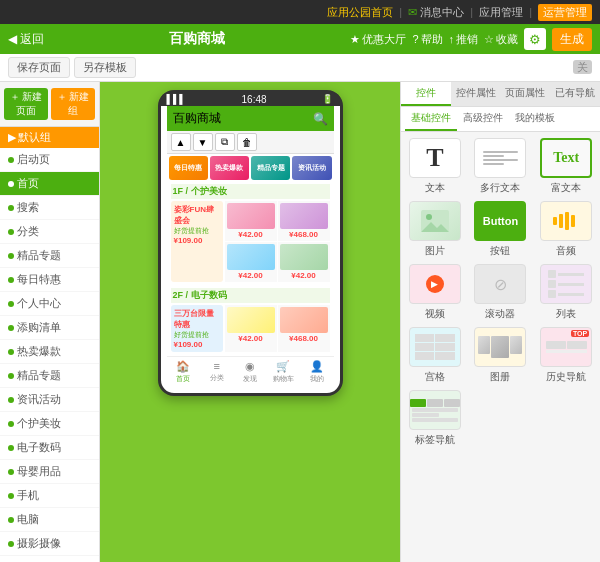  I want to click on footer-cart: 🛒 购物车, so click(284, 372).